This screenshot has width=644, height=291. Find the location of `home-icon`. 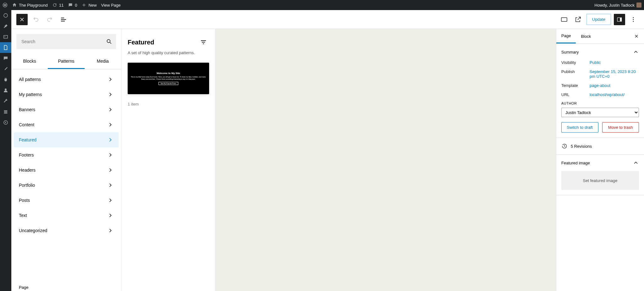

home-icon is located at coordinates (14, 5).